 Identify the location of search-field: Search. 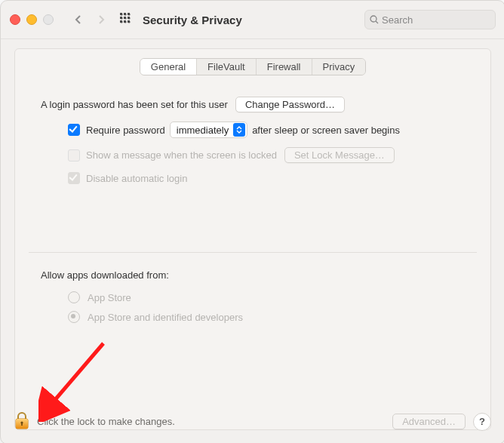
(430, 20).